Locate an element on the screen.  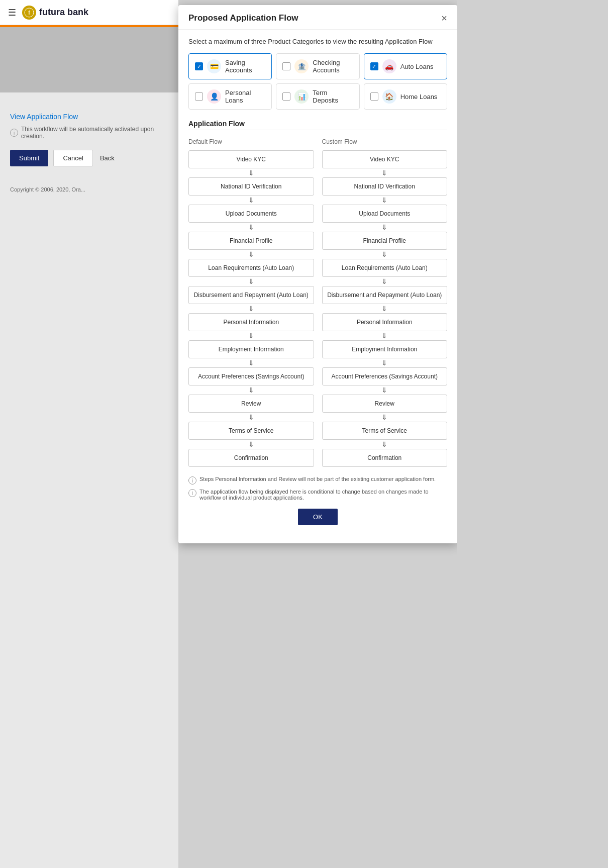
product-item-auto: ✓ 🚗 Auto Loans is located at coordinates (406, 66).